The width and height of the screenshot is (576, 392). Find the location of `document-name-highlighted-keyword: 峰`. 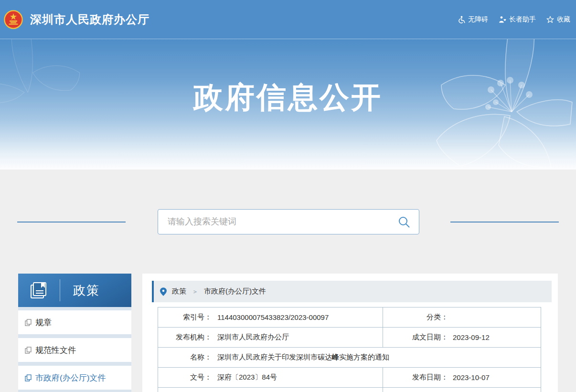

document-name-highlighted-keyword: 峰 is located at coordinates (335, 357).